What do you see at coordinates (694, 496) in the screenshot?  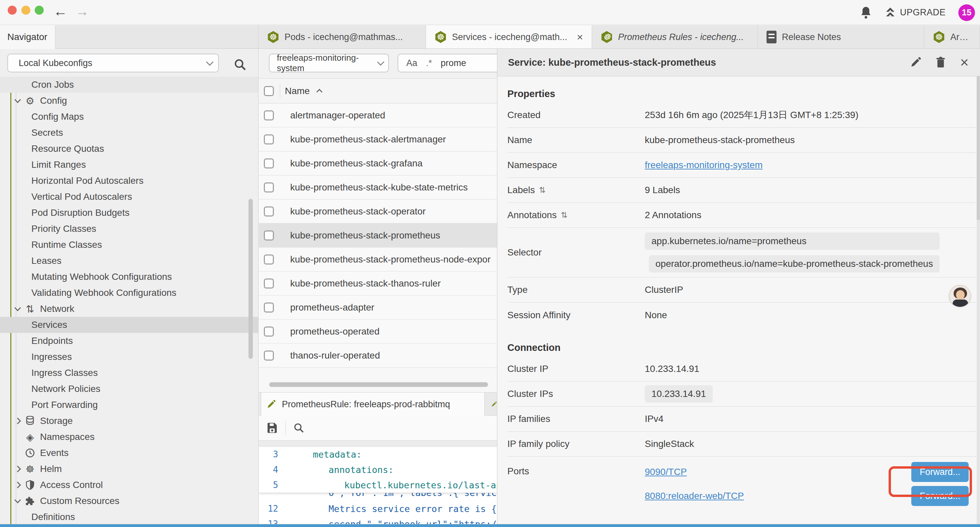 I see `port-link: 8080:reloader-web/TCP` at bounding box center [694, 496].